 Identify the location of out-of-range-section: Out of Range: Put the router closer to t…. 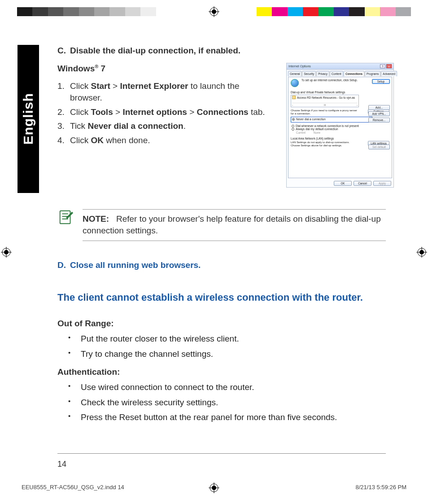
(222, 341).